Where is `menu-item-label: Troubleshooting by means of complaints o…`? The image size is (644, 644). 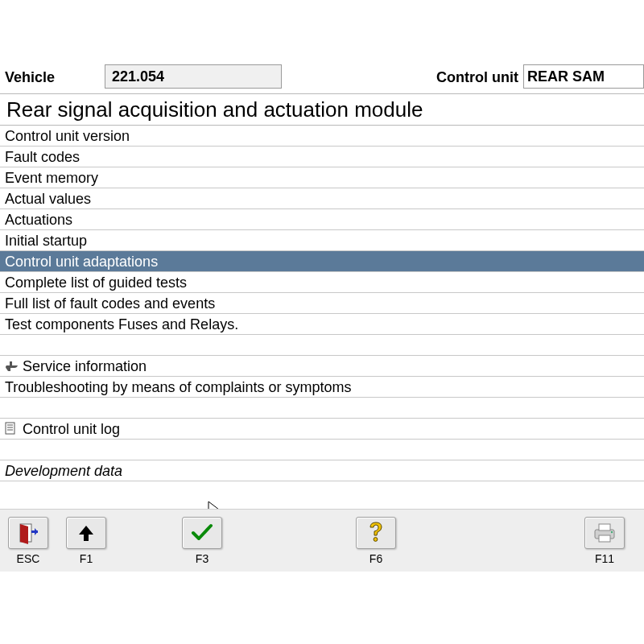
menu-item-label: Troubleshooting by means of complaints o… is located at coordinates (179, 387).